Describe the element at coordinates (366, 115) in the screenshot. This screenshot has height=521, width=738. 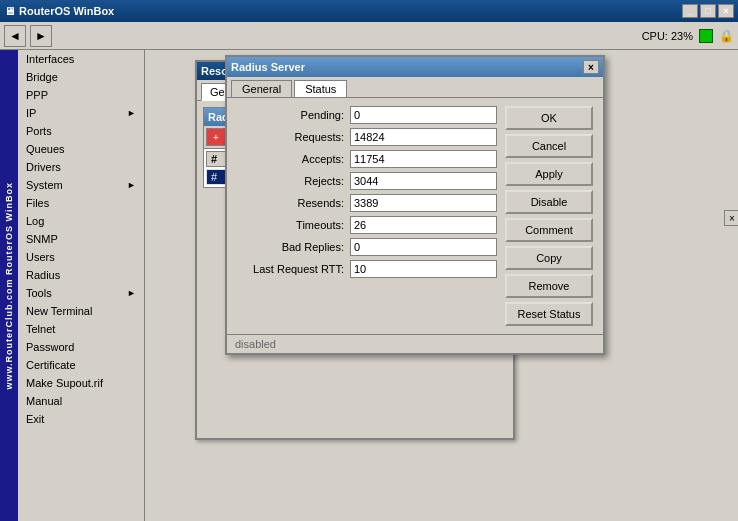
I see `field-row-pending: Pending:` at that location.